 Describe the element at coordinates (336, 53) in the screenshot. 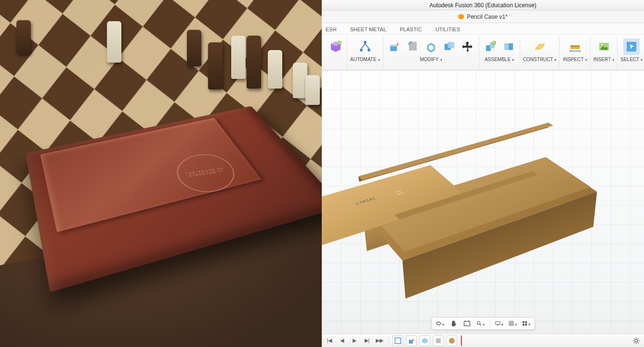

I see `toolgroup-create-remnant` at that location.